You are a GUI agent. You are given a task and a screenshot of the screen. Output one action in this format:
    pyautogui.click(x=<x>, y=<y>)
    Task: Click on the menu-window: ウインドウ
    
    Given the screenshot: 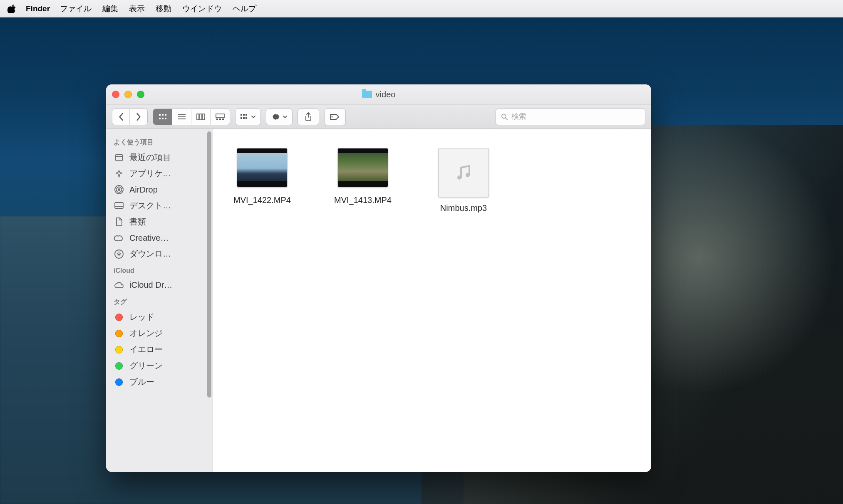 What is the action you would take?
    pyautogui.click(x=202, y=9)
    